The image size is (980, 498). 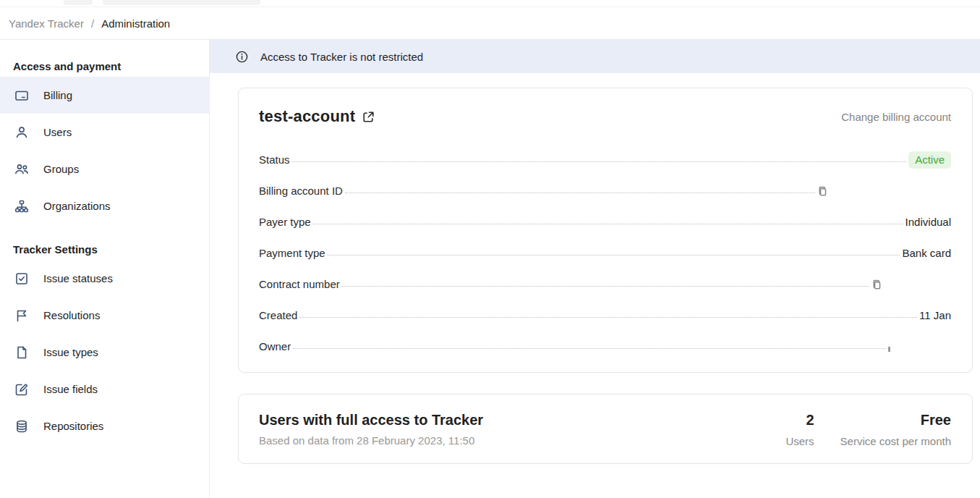 What do you see at coordinates (605, 429) in the screenshot?
I see `users-access-card: Users with full access to Tracker Based …` at bounding box center [605, 429].